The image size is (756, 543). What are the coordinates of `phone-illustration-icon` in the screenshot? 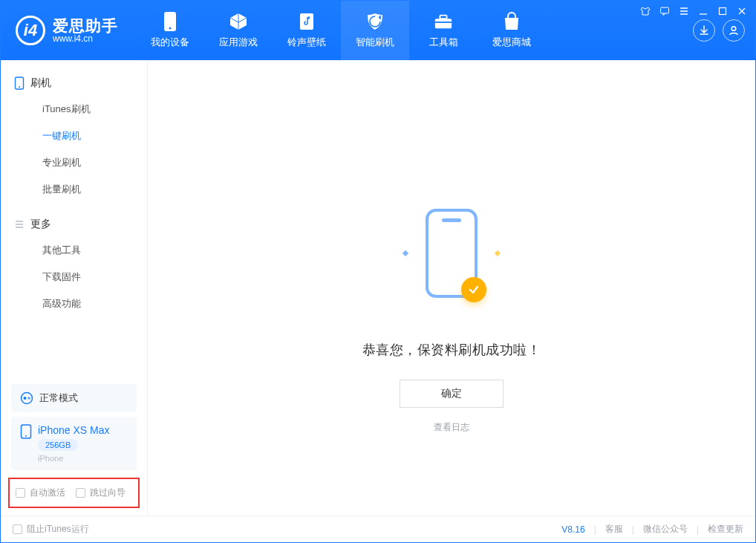 It's located at (452, 253).